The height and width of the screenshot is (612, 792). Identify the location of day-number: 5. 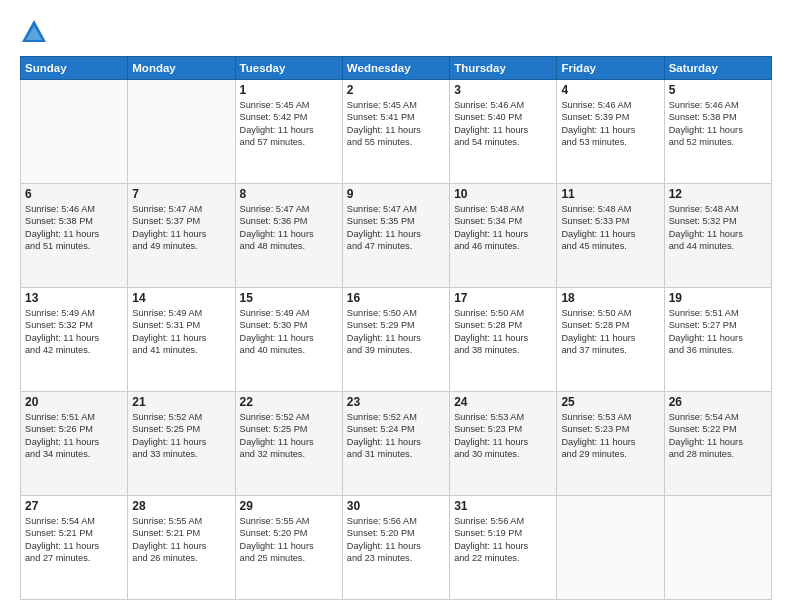
(718, 90).